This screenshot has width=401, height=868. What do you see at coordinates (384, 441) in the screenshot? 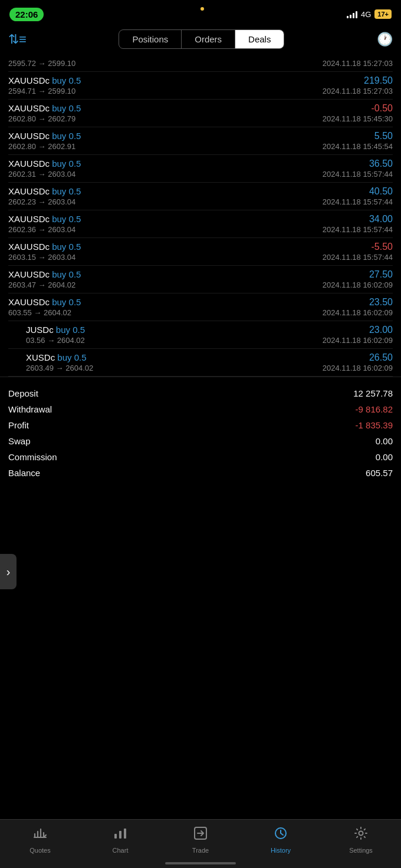
I see `summary-value-swap: 0.00` at bounding box center [384, 441].